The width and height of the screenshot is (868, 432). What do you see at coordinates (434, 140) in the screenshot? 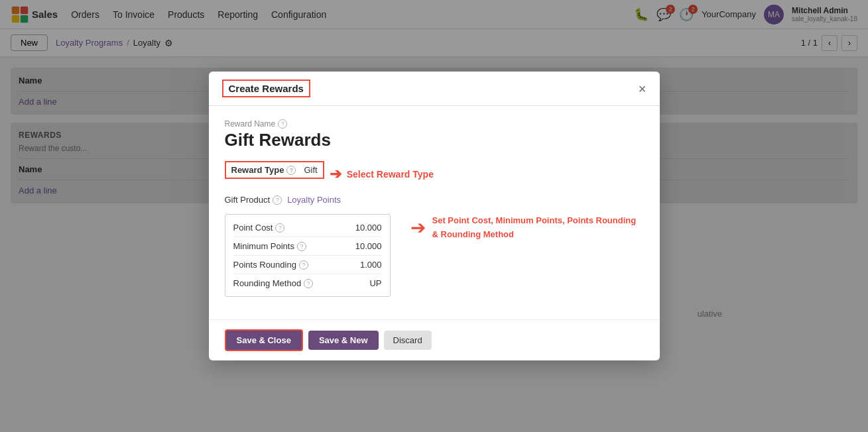
I see `reward-name-value: Gift Rewards` at bounding box center [434, 140].